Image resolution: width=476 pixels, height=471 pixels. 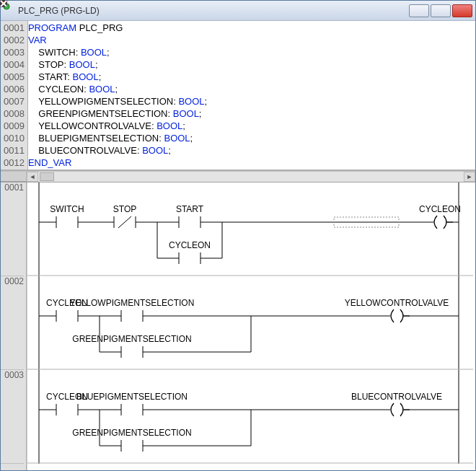 What do you see at coordinates (251, 177) in the screenshot?
I see `scroll-track` at bounding box center [251, 177].